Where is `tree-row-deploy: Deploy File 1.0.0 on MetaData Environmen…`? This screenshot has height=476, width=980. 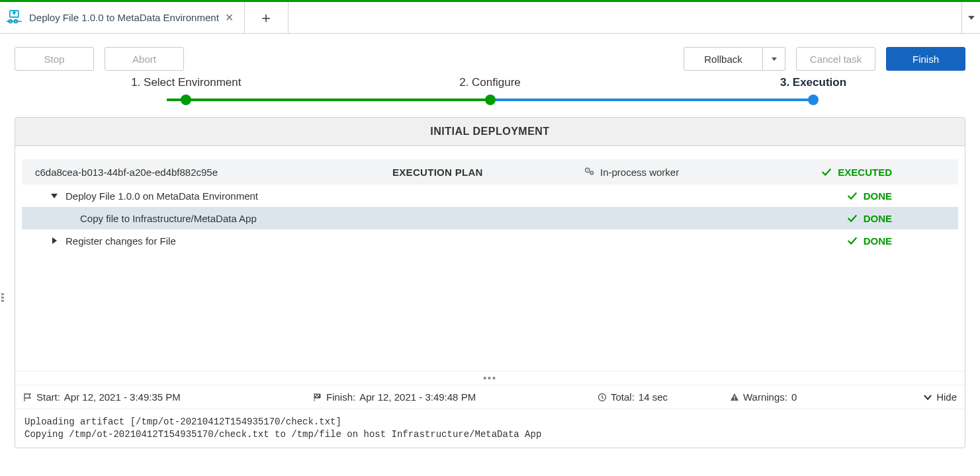
tree-row-deploy: Deploy File 1.0.0 on MetaData Environmen… is located at coordinates (490, 196).